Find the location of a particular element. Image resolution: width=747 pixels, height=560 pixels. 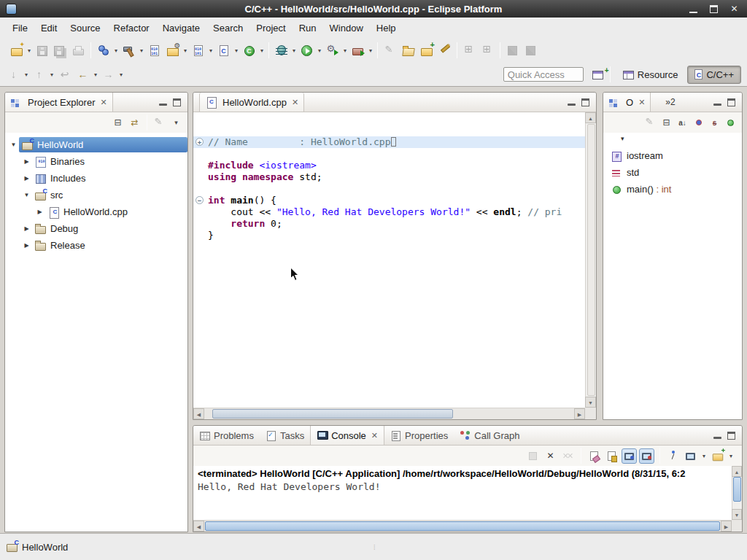

debug-button is located at coordinates (282, 50).